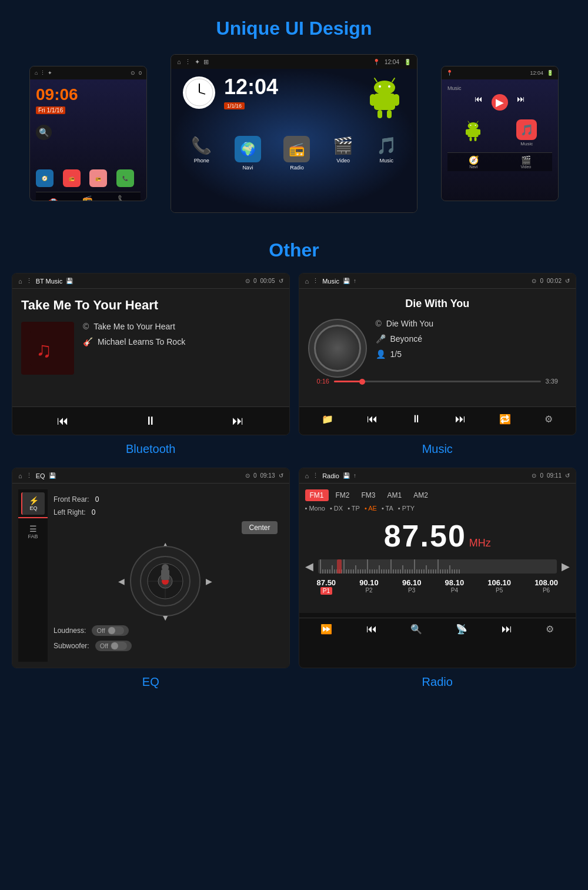 The image size is (588, 890). Describe the element at coordinates (406, 339) in the screenshot. I see `music-artist-name: Beyoncé` at that location.